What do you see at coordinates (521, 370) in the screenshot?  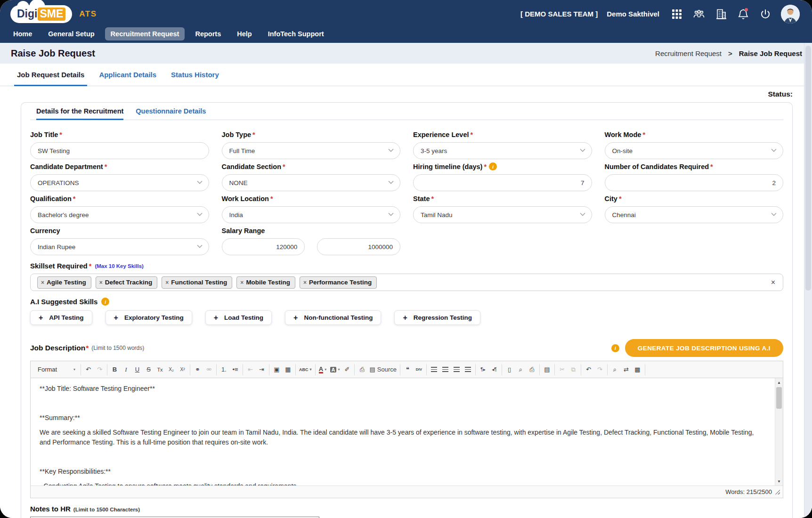 I see `preview-icon: ⌕` at bounding box center [521, 370].